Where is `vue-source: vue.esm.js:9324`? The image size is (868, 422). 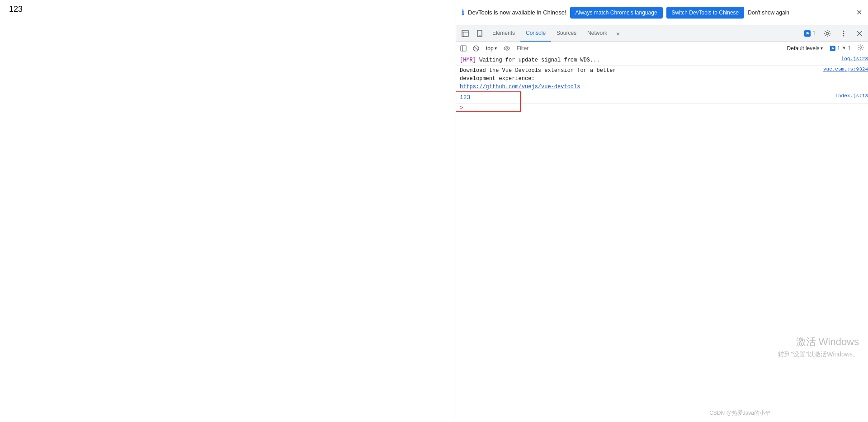
vue-source: vue.esm.js:9324 is located at coordinates (844, 69).